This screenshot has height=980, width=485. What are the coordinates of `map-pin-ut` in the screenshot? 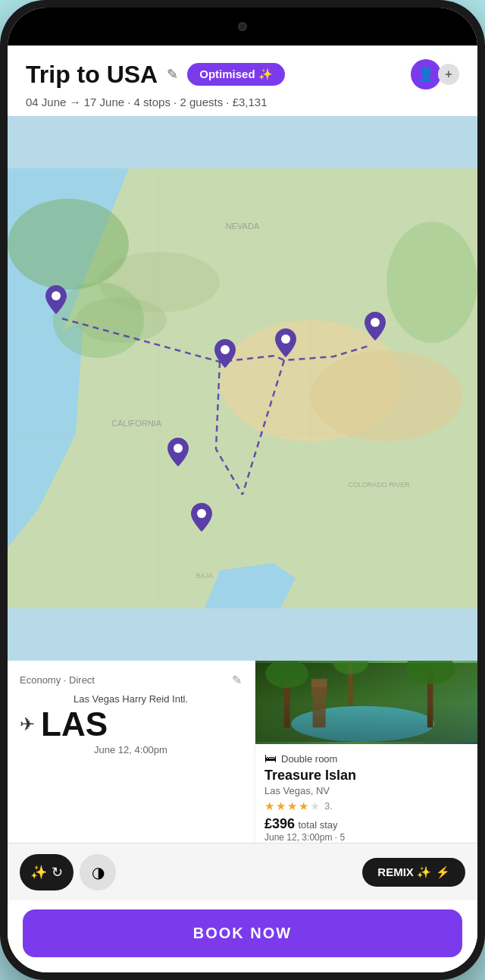 It's located at (375, 326).